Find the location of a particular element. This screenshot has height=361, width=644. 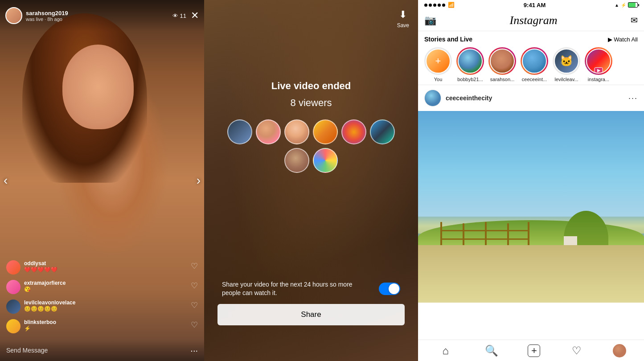

bluetooth-icon: ⚡ is located at coordinates (623, 5).